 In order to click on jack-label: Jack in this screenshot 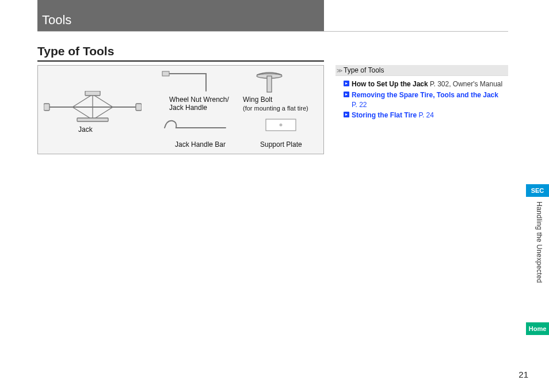, I will do `click(85, 130)`.